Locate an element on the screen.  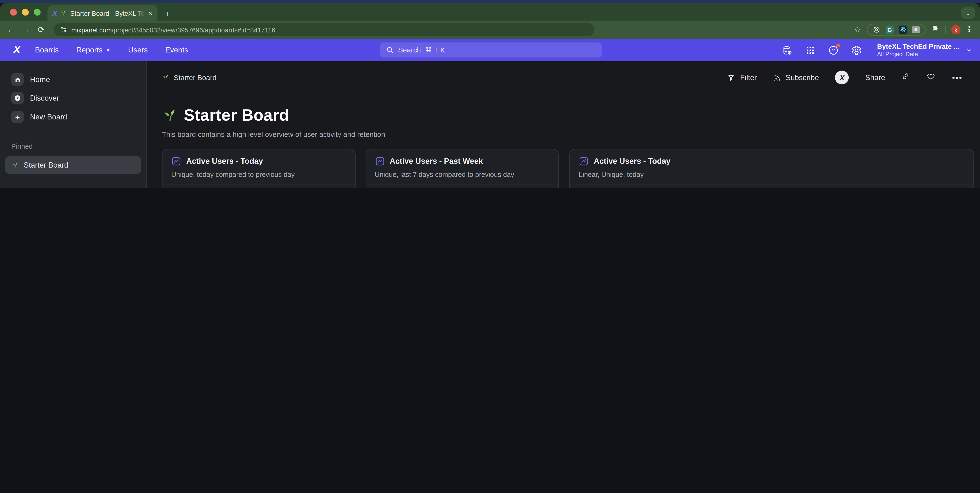
pinned-extensions: G is located at coordinates (896, 30).